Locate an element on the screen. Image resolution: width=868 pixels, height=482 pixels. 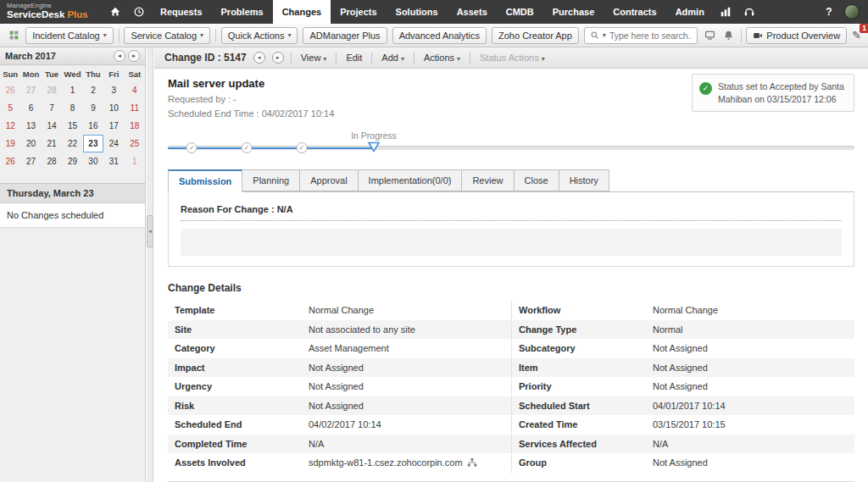
sidebar-collapse-handle: ◄ is located at coordinates (150, 231).